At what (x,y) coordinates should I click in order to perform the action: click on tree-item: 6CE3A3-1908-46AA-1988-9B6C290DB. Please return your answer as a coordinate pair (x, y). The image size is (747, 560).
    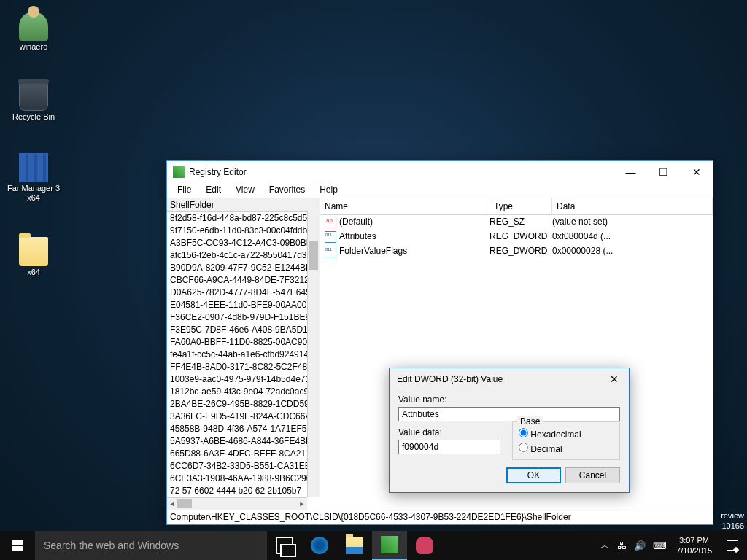
    Looking at the image, I should click on (245, 478).